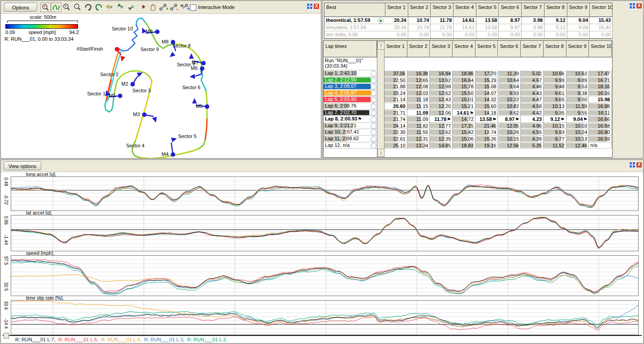  What do you see at coordinates (350, 107) in the screenshot?
I see `lap-row-label: Lap 6, 2:08.76` at bounding box center [350, 107].